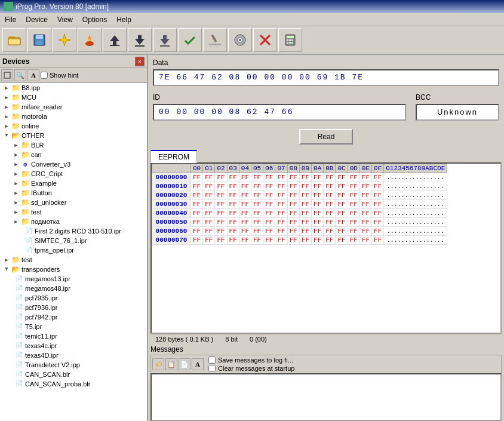 This screenshot has height=421, width=504. What do you see at coordinates (11, 20) in the screenshot?
I see `menu-file: File` at bounding box center [11, 20].